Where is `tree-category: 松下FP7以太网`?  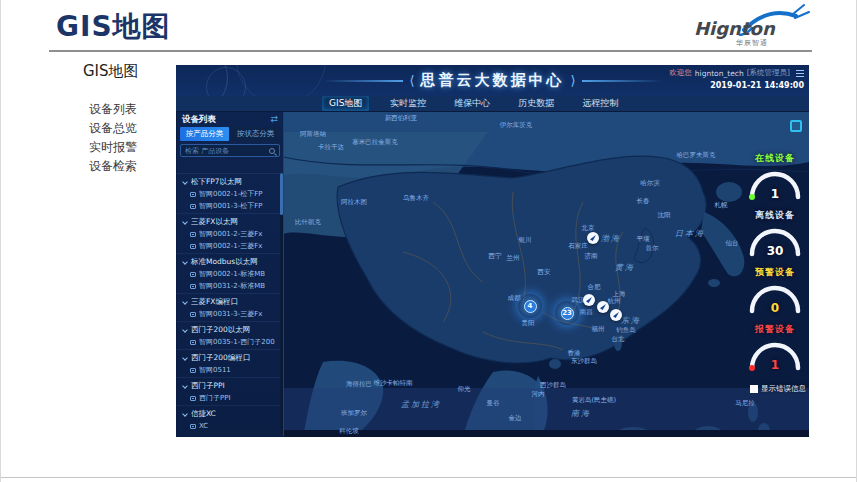 tree-category: 松下FP7以太网 is located at coordinates (228, 182).